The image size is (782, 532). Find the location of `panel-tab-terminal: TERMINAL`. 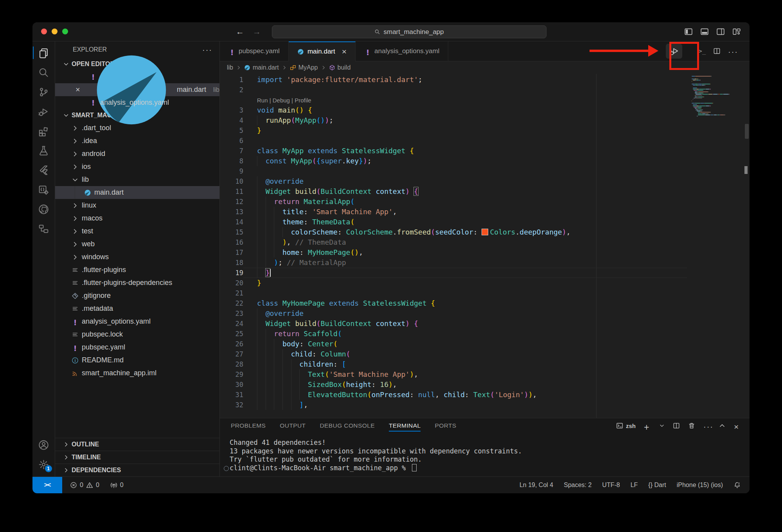

panel-tab-terminal: TERMINAL is located at coordinates (405, 426).